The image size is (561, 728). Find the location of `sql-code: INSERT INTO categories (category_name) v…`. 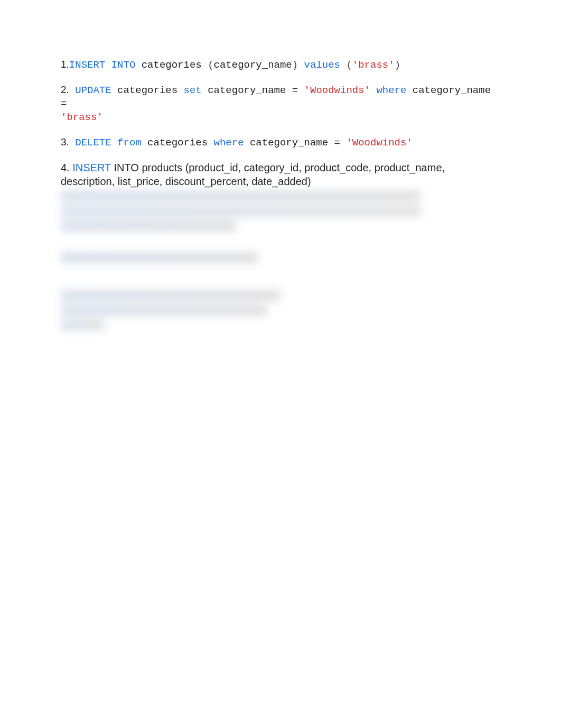

sql-code: INSERT INTO categories (category_name) v… is located at coordinates (235, 65).